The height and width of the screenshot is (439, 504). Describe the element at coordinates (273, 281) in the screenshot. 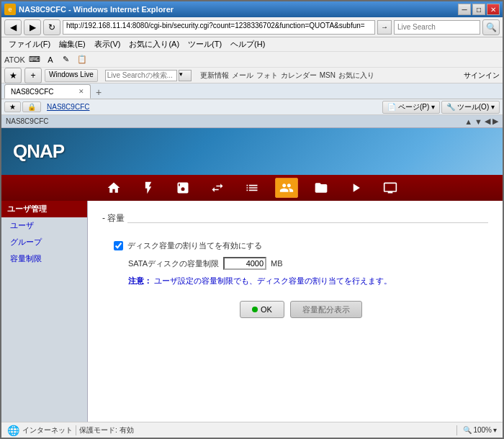

I see `notice-content: ユーザ設定の容量制限でも、ディスク容量の割り当てを行えます。` at that location.